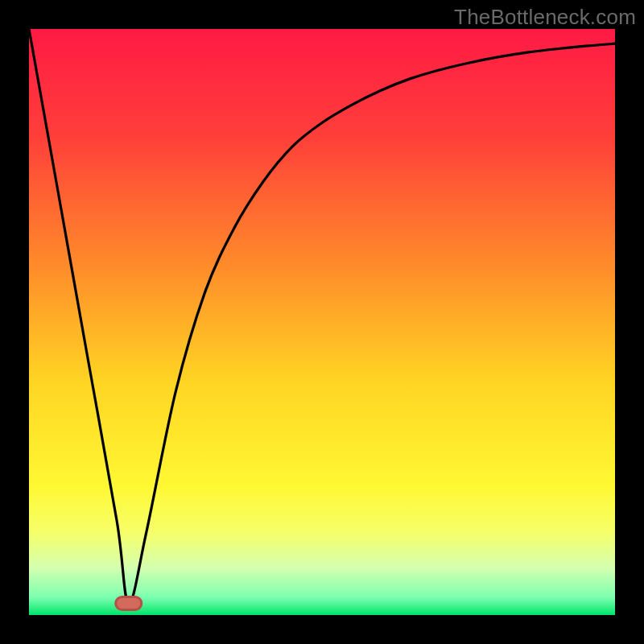 This screenshot has height=644, width=644. Describe the element at coordinates (545, 18) in the screenshot. I see `watermark-text: TheBottleneck.com` at that location.